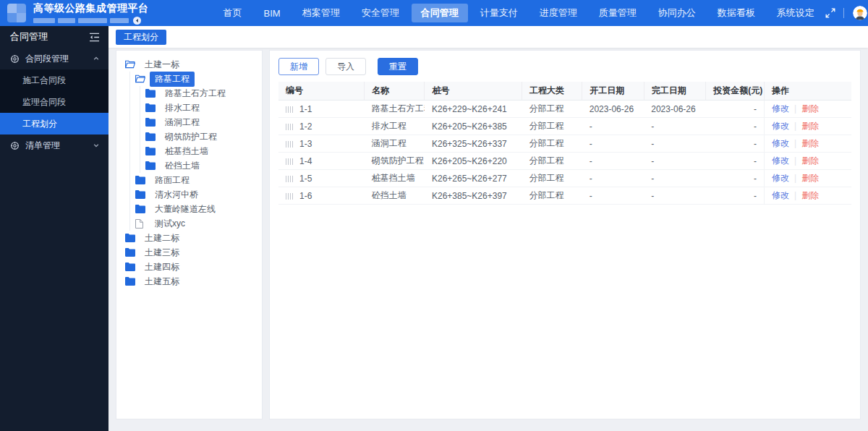 Image resolution: width=868 pixels, height=431 pixels. I want to click on reset-button: 重置, so click(398, 67).